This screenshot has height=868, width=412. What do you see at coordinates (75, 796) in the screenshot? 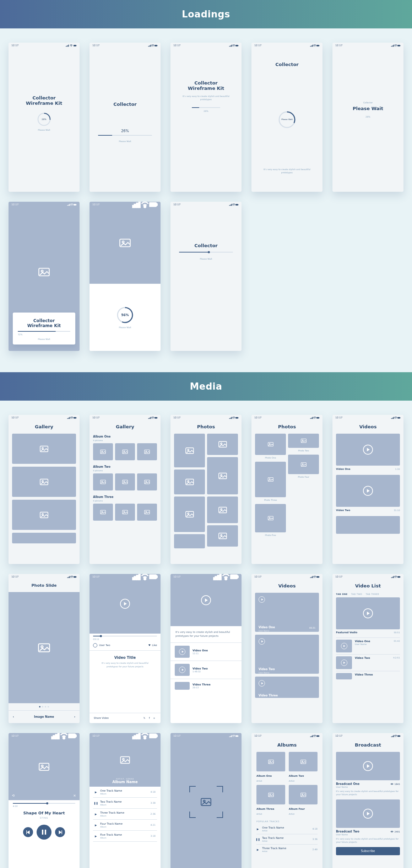
I see `shuffle-icon: ⤨` at bounding box center [75, 796].